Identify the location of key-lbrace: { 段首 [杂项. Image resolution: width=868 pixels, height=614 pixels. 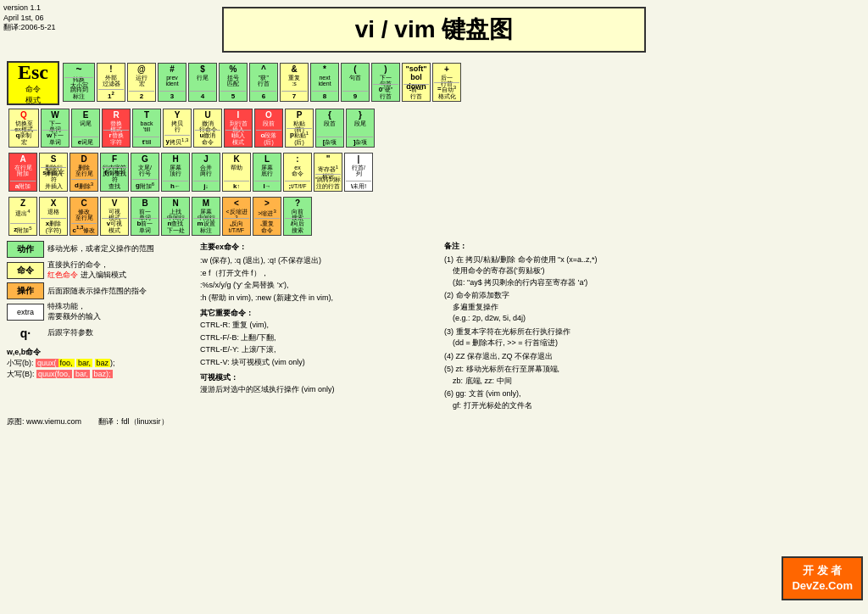
(330, 128).